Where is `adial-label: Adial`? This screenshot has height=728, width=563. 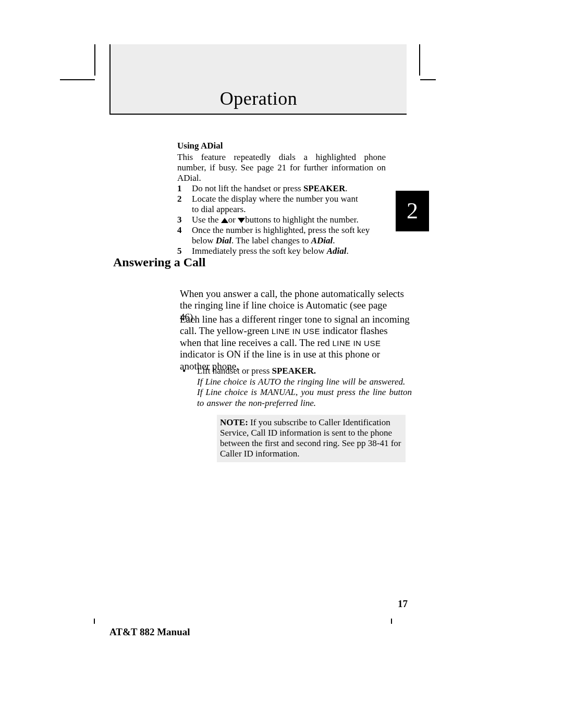 adial-label: Adial is located at coordinates (337, 251).